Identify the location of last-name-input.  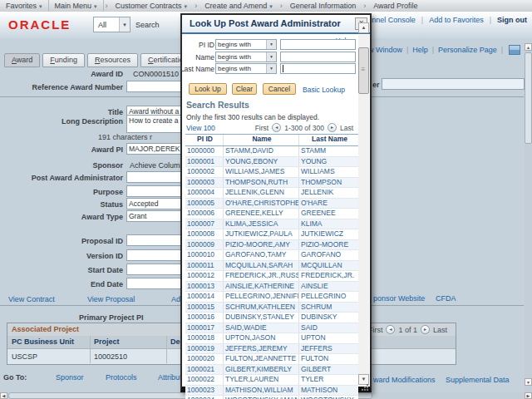
(318, 68).